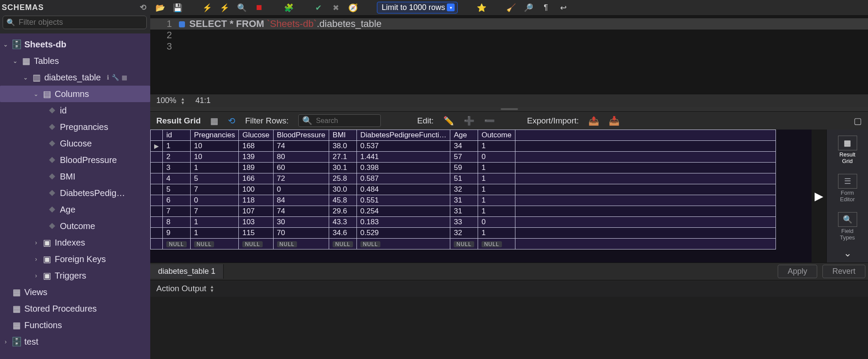 The image size is (868, 359). Describe the element at coordinates (75, 226) in the screenshot. I see `tree-column: Outcome` at that location.